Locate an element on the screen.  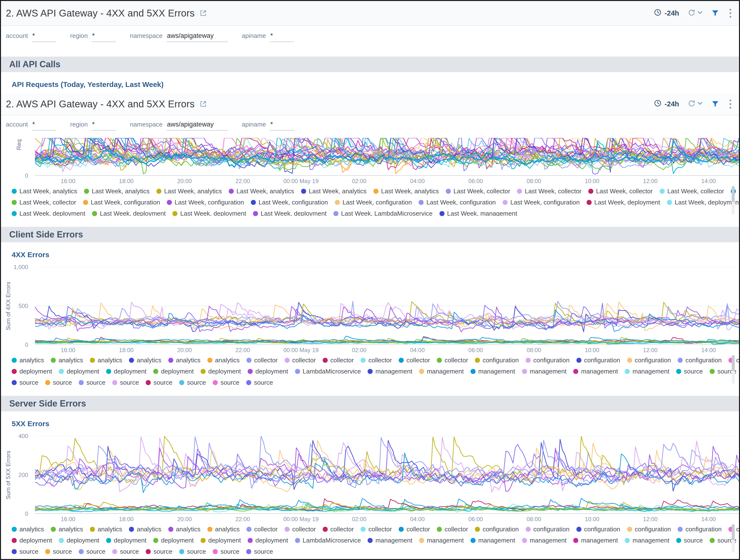
filter-input-region: * is located at coordinates (104, 37).